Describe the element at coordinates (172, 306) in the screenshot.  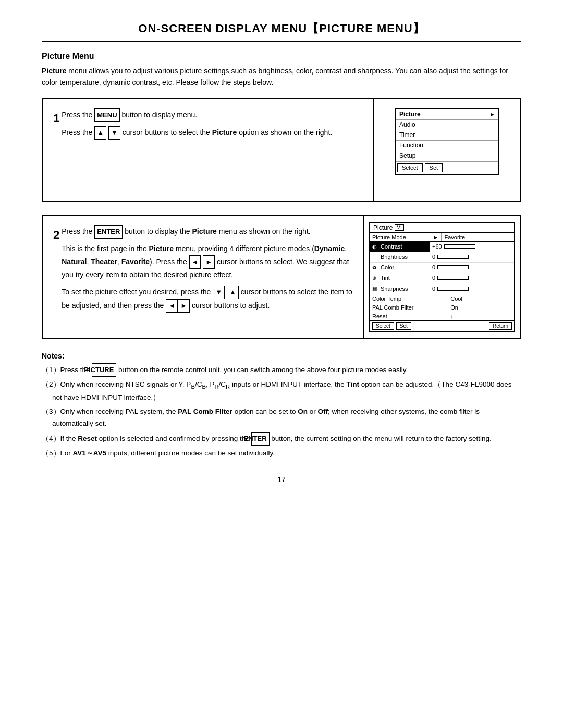
I see `left-key2: ◄` at that location.